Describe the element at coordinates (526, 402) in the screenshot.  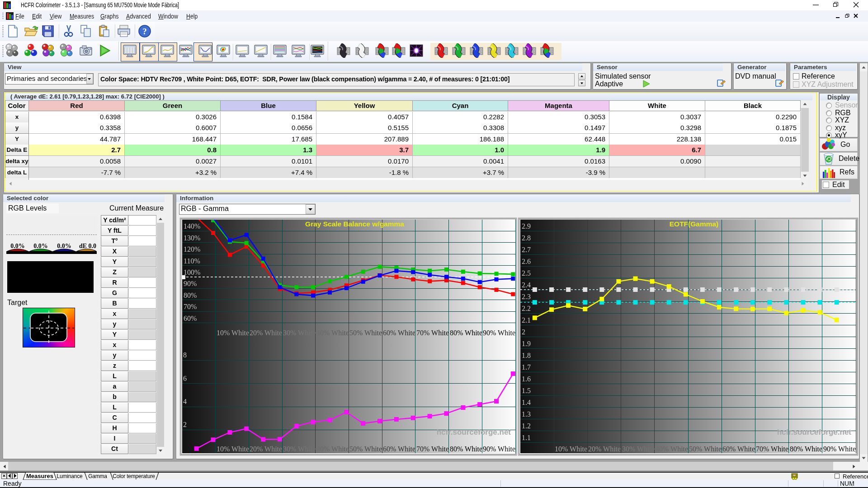
I see `svg-text: 1.4` at that location.